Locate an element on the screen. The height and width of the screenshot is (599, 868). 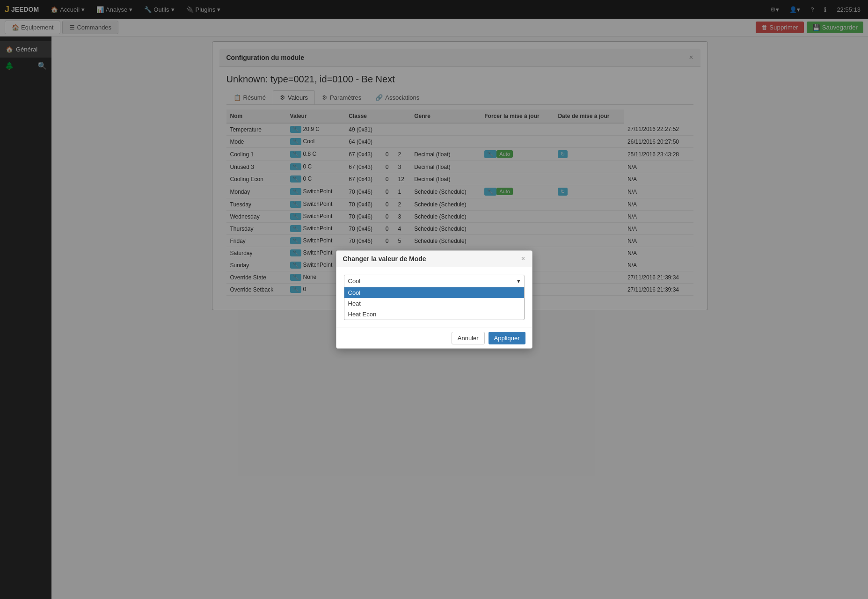
select-display: Cool ▾ is located at coordinates (434, 281).